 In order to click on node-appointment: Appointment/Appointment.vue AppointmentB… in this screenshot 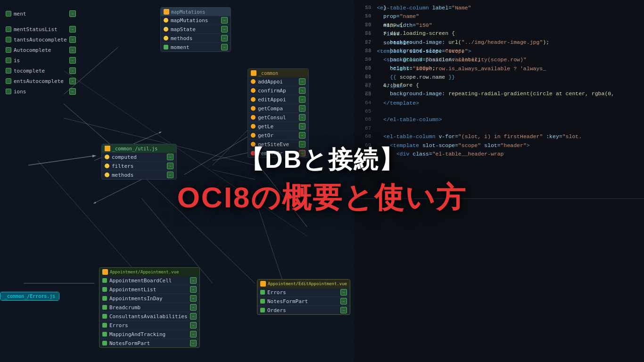, I will do `click(149, 307)`.